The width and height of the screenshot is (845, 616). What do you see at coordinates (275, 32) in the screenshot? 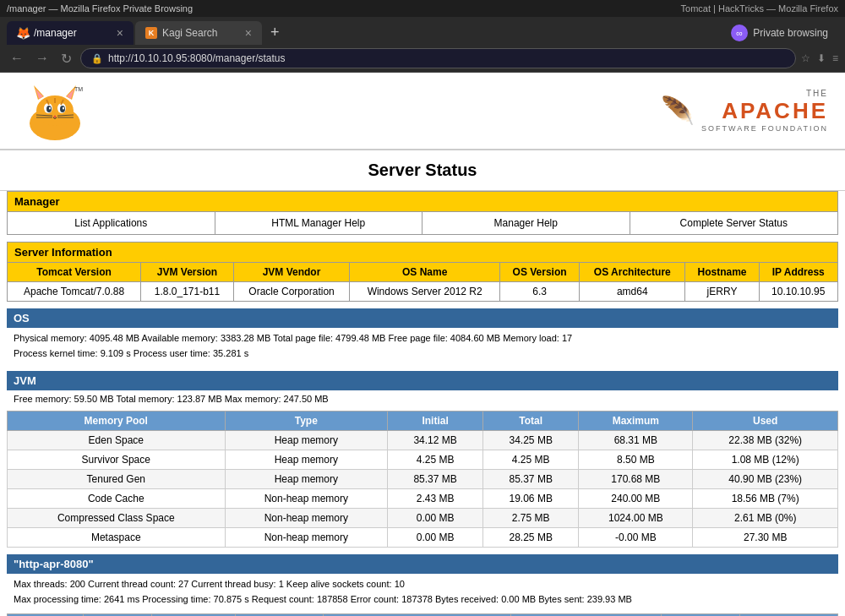
I see `new-tab-button: +` at bounding box center [275, 32].